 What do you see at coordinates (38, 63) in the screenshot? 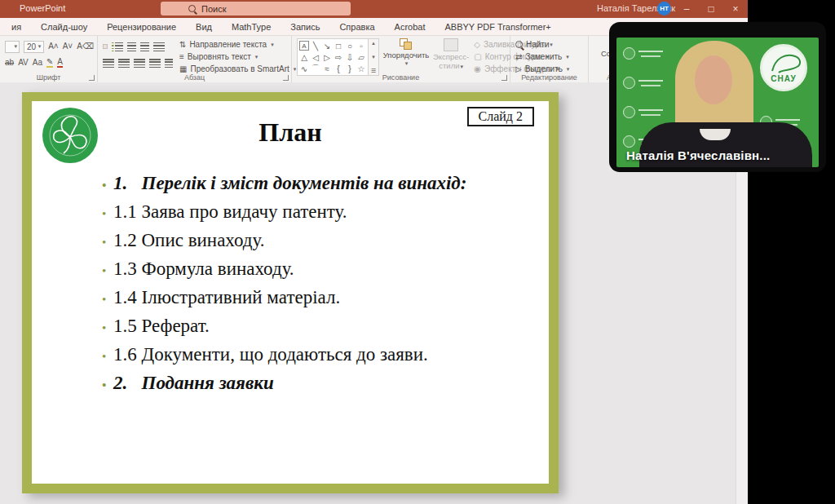
I see `change-case-icon: Aa` at bounding box center [38, 63].